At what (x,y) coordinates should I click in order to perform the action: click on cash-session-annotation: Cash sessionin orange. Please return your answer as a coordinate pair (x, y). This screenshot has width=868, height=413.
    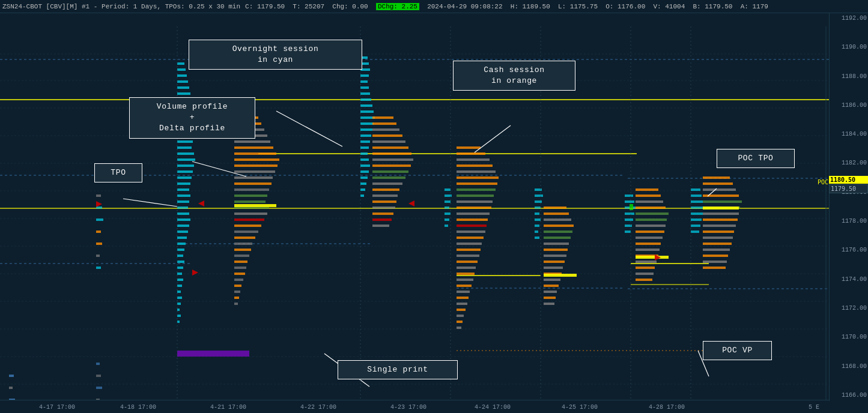
    Looking at the image, I should click on (514, 76).